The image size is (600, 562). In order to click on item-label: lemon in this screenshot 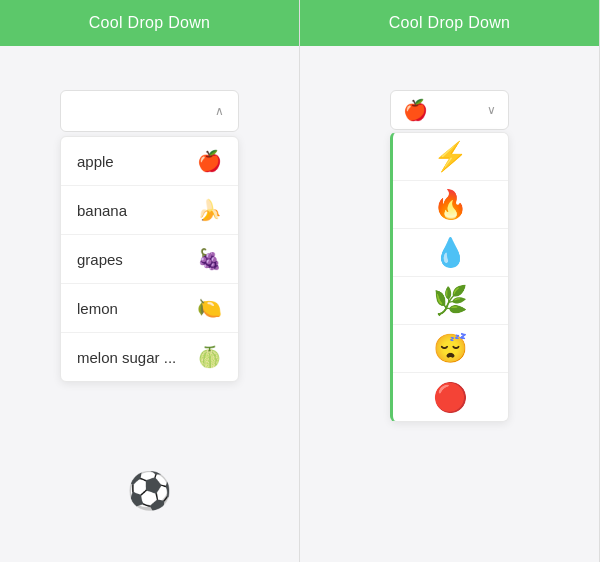, I will do `click(98, 308)`.